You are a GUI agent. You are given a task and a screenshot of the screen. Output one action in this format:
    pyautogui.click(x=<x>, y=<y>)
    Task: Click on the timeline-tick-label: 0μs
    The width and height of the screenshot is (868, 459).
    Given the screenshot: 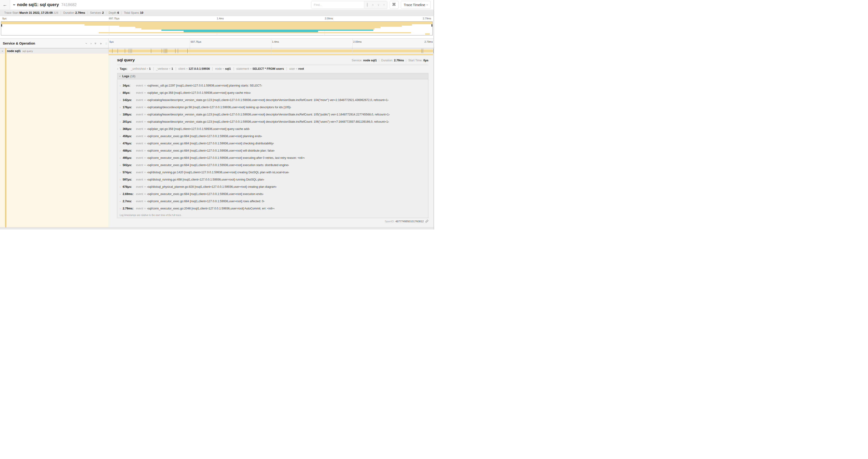 What is the action you would take?
    pyautogui.click(x=112, y=42)
    